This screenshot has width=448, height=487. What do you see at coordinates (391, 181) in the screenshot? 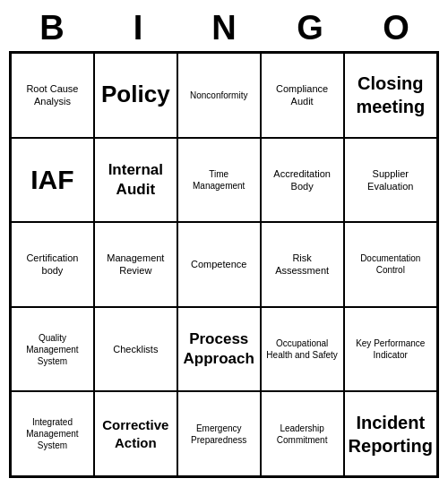
I see `cell-9: Supplier Evaluation` at bounding box center [391, 181].